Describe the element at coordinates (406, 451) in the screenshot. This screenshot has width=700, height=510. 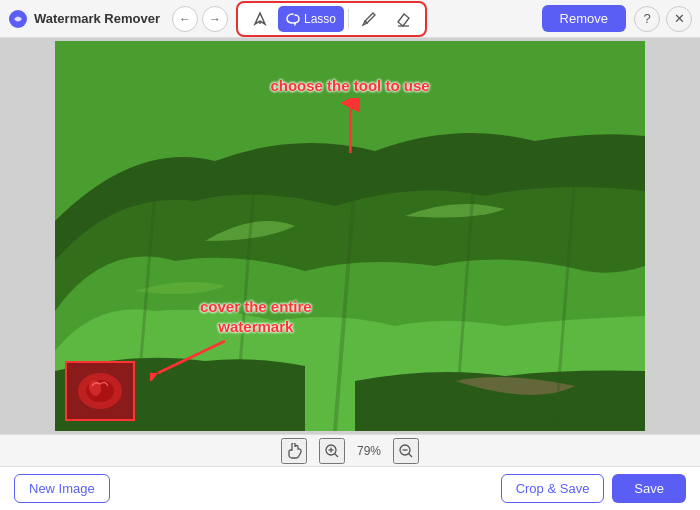
I see `zoom-out-button` at that location.